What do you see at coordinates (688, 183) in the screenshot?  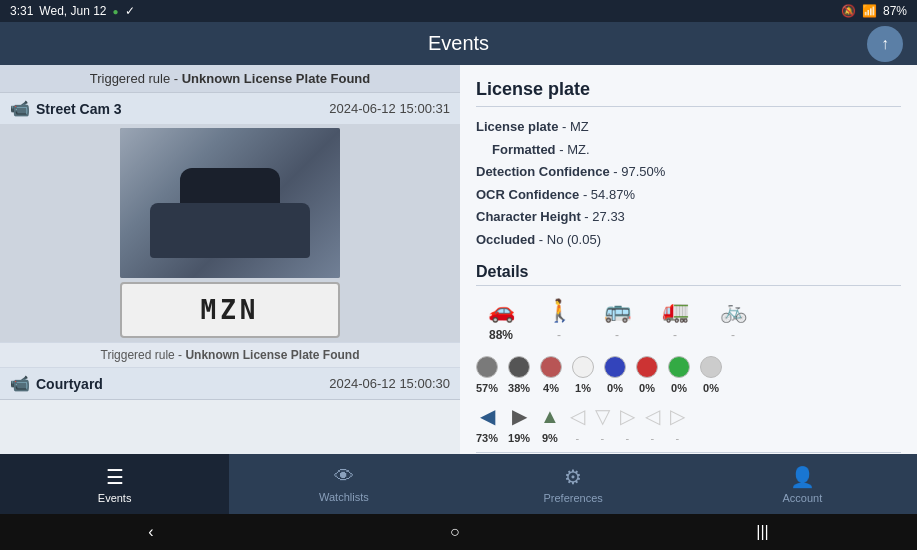 I see `lp-info: License plate - MZ Formatted - MZ. Detec…` at bounding box center [688, 183].